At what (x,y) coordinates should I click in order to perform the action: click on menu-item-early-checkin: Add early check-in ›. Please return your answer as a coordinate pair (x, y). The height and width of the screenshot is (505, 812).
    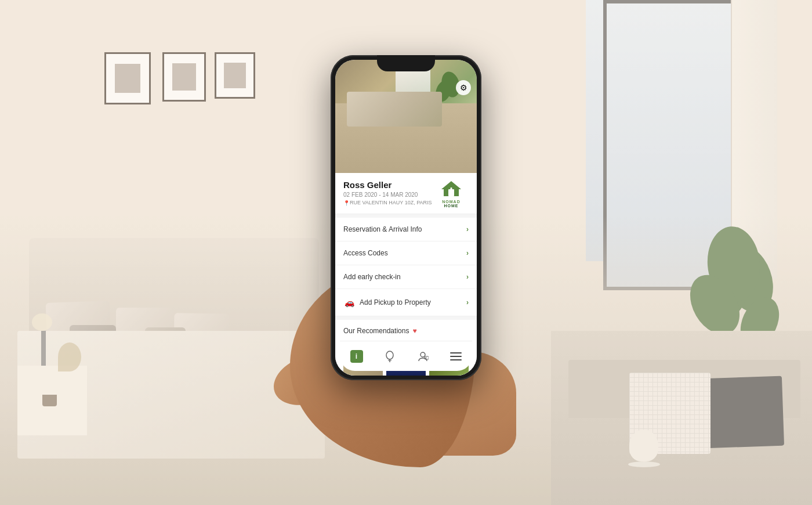
    Looking at the image, I should click on (406, 277).